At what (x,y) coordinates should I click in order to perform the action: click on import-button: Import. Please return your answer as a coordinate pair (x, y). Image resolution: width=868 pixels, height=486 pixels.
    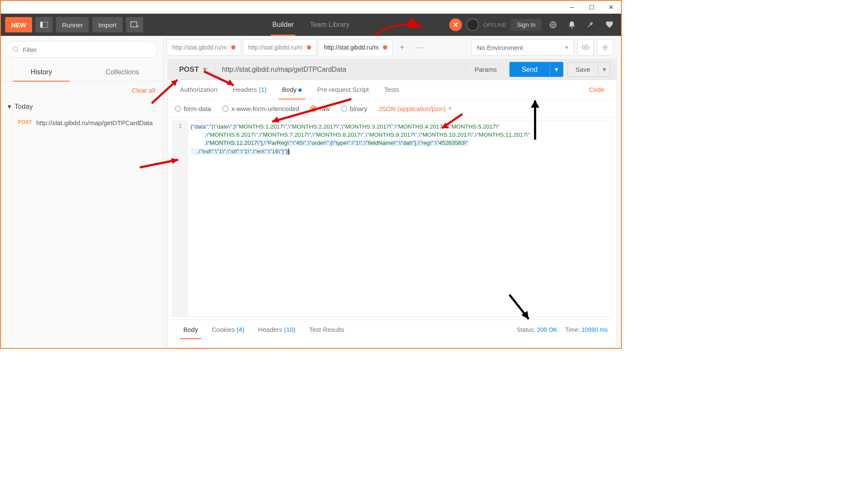
    Looking at the image, I should click on (108, 25).